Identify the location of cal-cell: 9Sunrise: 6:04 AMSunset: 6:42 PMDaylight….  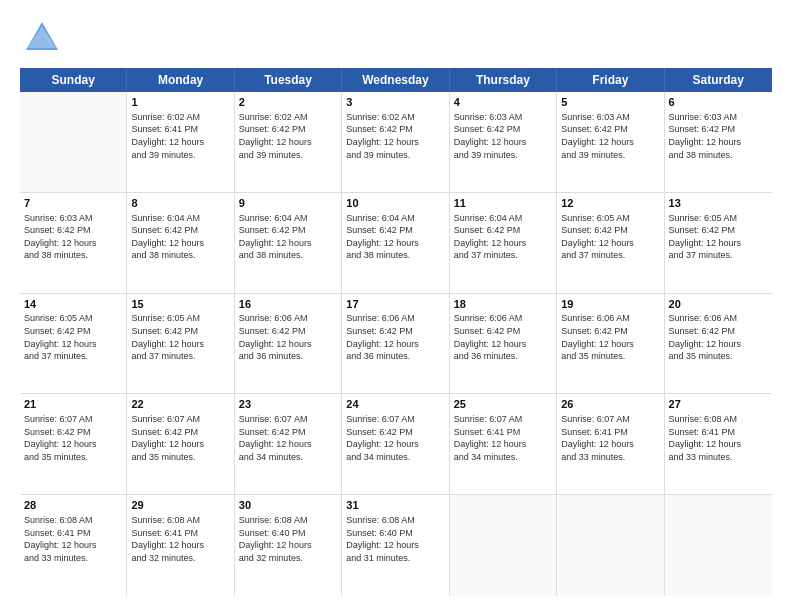
(288, 243).